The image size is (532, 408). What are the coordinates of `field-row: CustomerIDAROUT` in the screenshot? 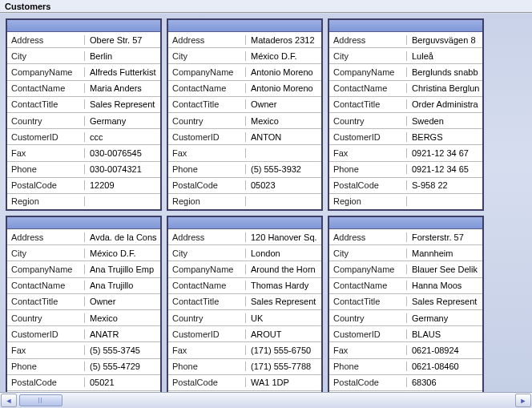 It's located at (245, 334).